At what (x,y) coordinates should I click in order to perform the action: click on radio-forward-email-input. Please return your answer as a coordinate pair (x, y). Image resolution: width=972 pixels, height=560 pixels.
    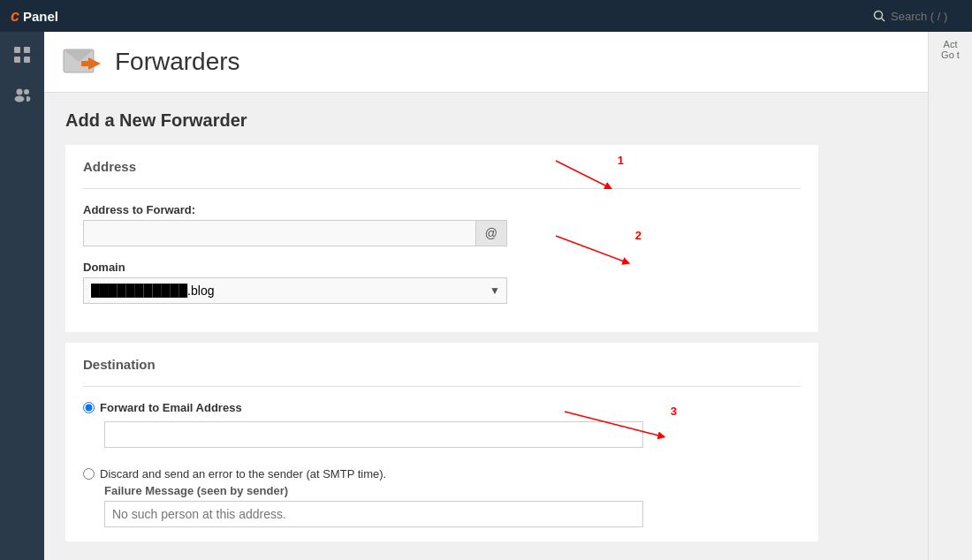
    Looking at the image, I should click on (88, 408).